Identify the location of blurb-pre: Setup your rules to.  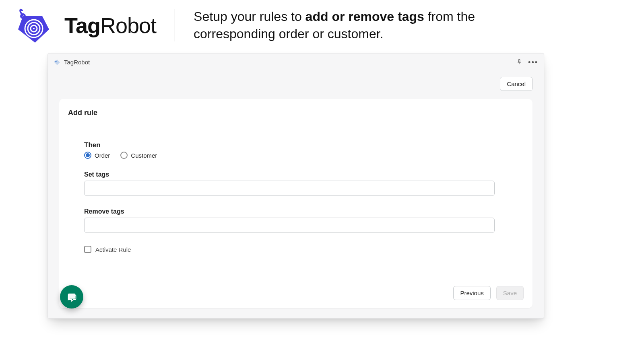
(250, 16).